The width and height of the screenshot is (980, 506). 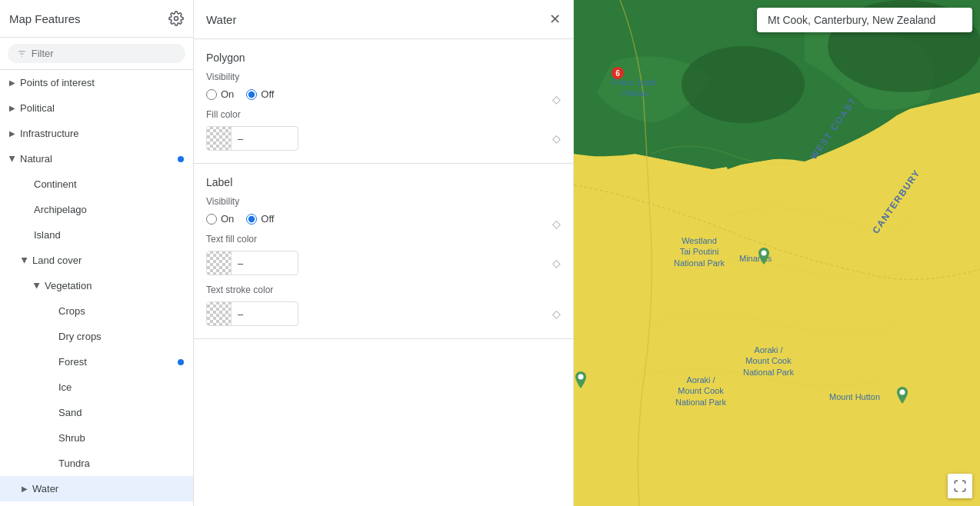 What do you see at coordinates (260, 94) in the screenshot?
I see `radio-off-polygon: Off` at bounding box center [260, 94].